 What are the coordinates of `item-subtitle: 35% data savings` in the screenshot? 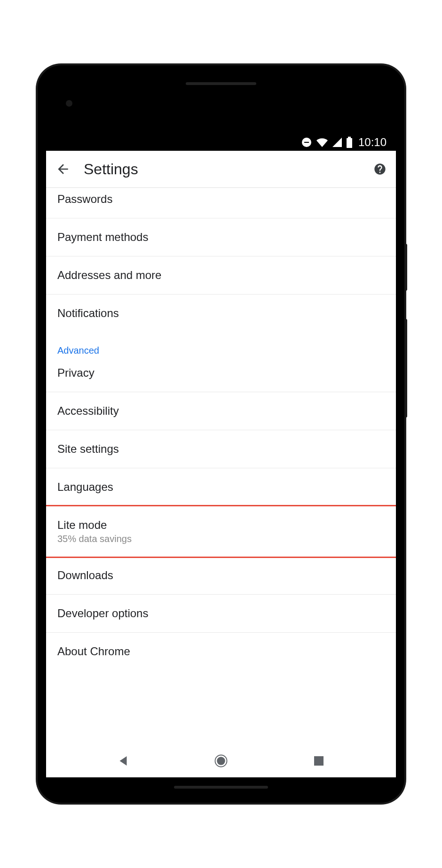 It's located at (221, 539).